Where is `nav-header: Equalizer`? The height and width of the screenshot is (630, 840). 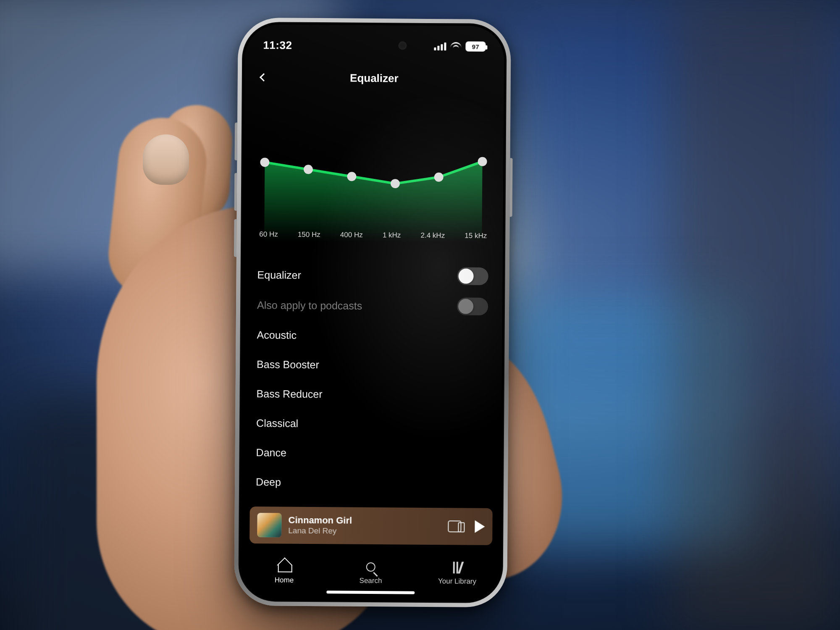
nav-header: Equalizer is located at coordinates (374, 78).